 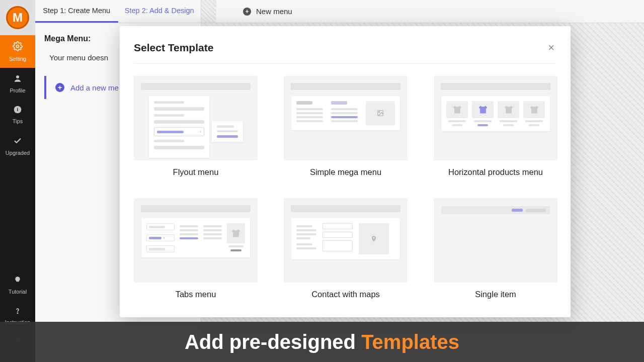 What do you see at coordinates (196, 295) in the screenshot?
I see `template-label: Tabs menu` at bounding box center [196, 295].